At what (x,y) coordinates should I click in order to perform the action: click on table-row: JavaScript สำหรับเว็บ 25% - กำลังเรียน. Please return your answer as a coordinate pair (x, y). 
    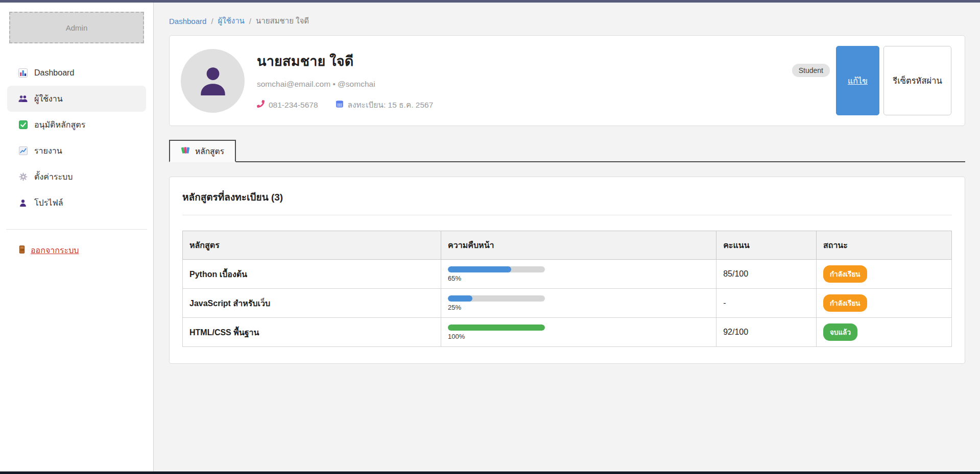
    Looking at the image, I should click on (567, 303).